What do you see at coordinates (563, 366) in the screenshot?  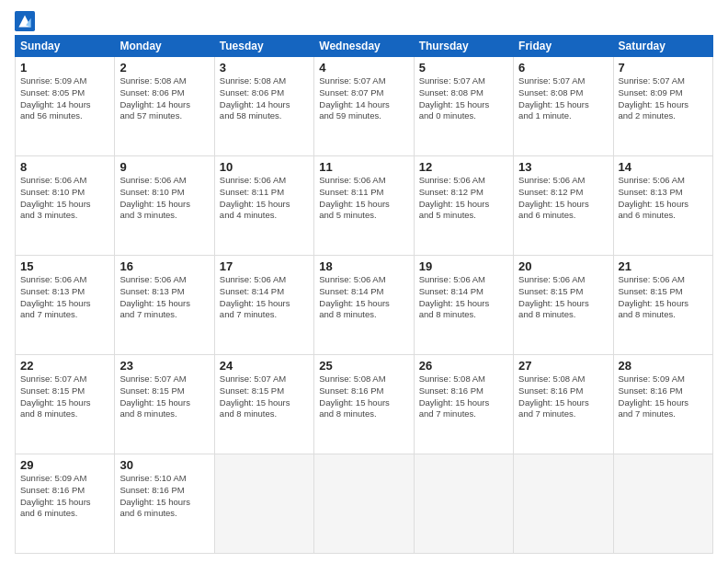 I see `day-number: 27` at bounding box center [563, 366].